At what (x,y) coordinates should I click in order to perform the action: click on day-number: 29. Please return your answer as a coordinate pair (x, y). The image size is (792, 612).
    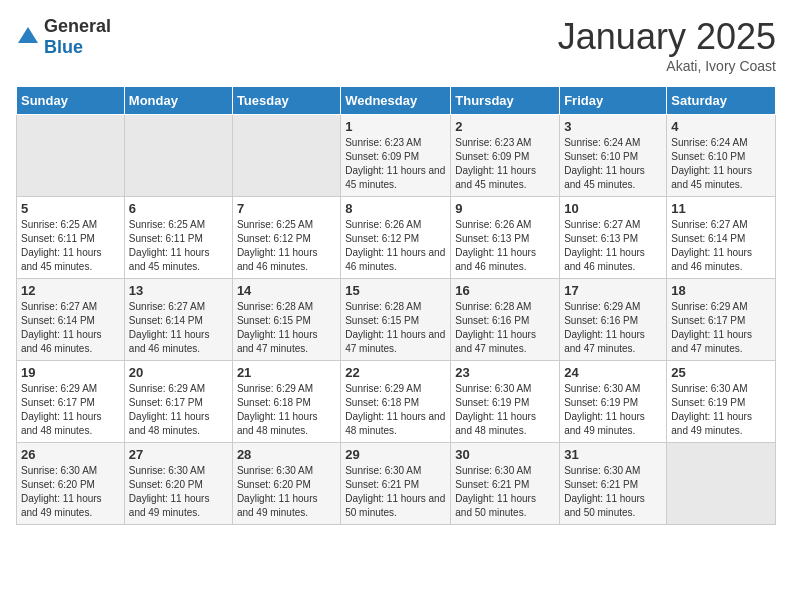
    Looking at the image, I should click on (396, 454).